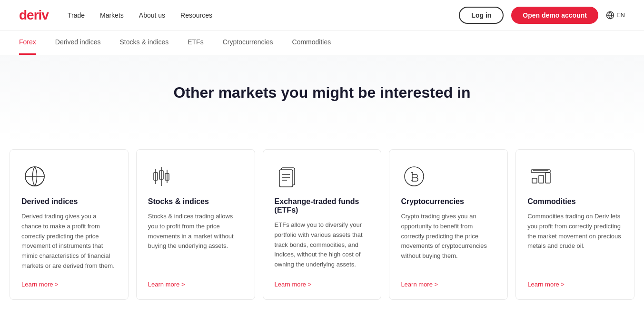  What do you see at coordinates (555, 15) in the screenshot?
I see `demo-account-button: Open demo account` at bounding box center [555, 15].